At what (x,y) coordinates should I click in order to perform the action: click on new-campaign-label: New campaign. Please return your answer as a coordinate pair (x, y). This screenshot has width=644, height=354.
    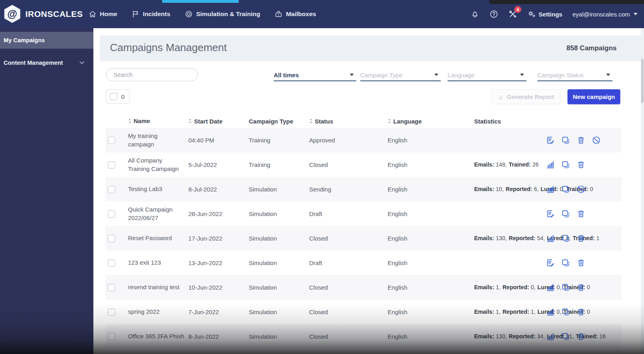
    Looking at the image, I should click on (594, 97).